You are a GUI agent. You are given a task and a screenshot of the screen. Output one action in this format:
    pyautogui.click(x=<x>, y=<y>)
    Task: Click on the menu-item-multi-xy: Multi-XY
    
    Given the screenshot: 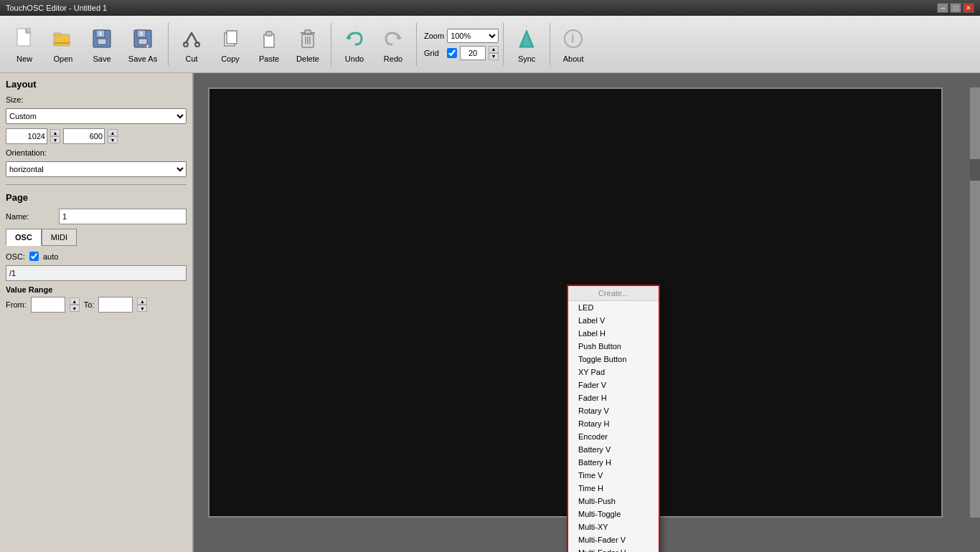 What is the action you would take?
    pyautogui.click(x=613, y=527)
    